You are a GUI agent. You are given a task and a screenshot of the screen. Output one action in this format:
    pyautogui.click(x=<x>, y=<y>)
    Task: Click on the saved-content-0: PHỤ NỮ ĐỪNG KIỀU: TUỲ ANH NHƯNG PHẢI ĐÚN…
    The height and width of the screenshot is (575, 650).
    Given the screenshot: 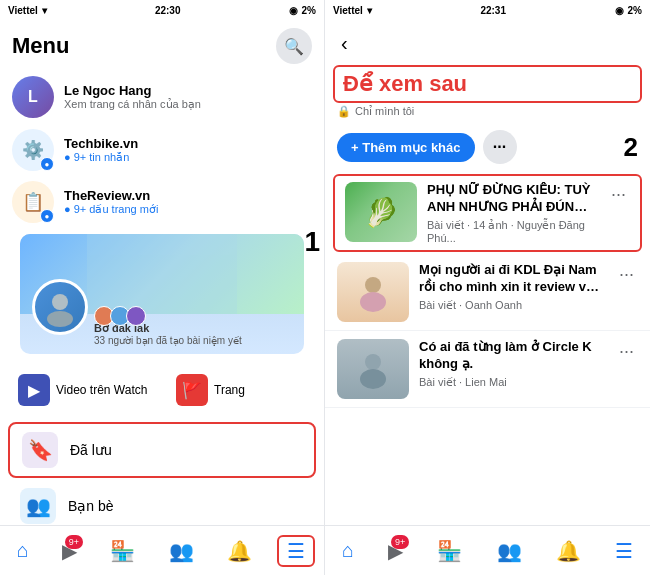 What is the action you would take?
    pyautogui.click(x=512, y=213)
    